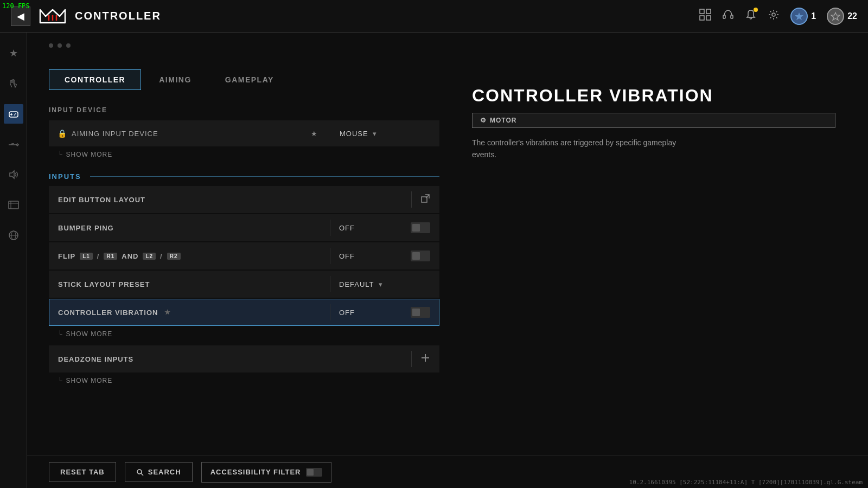 Image resolution: width=868 pixels, height=488 pixels. Describe the element at coordinates (835, 16) in the screenshot. I see `prestige-icon` at that location.